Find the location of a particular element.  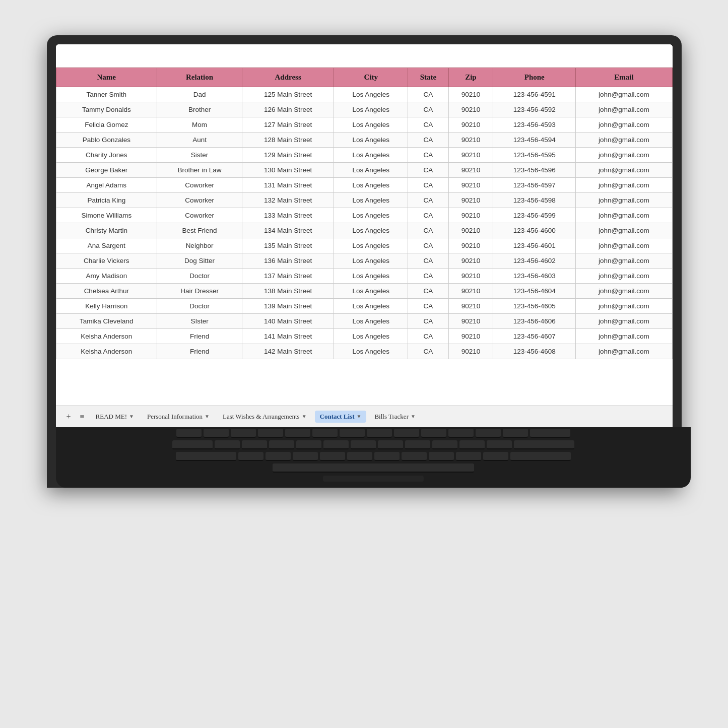

tab-item: Contact List▼ is located at coordinates (341, 417).